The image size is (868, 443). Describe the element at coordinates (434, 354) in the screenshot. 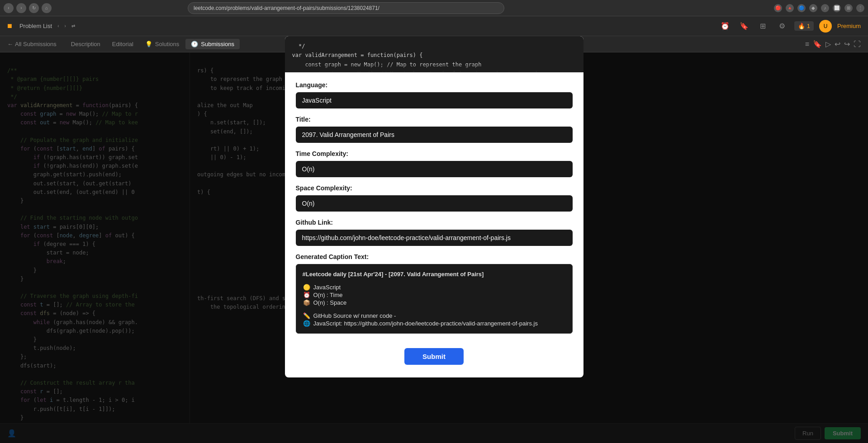

I see `modal-submit-row: Submit` at that location.